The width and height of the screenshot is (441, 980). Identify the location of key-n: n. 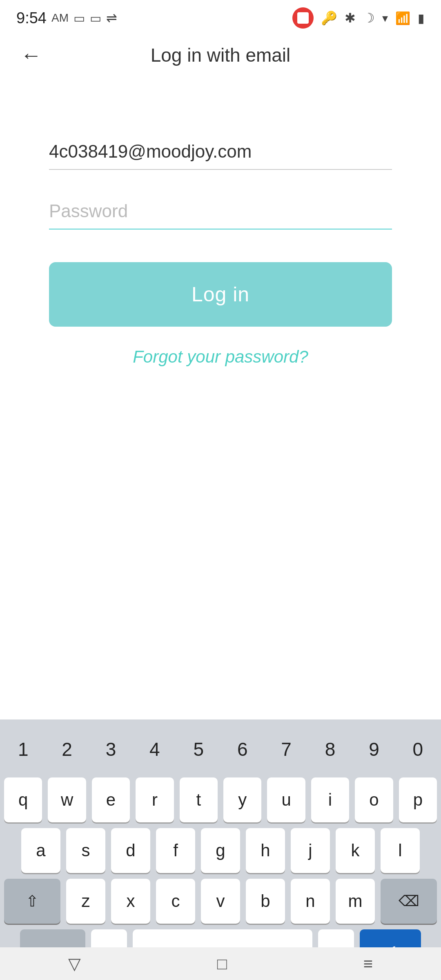
(310, 901).